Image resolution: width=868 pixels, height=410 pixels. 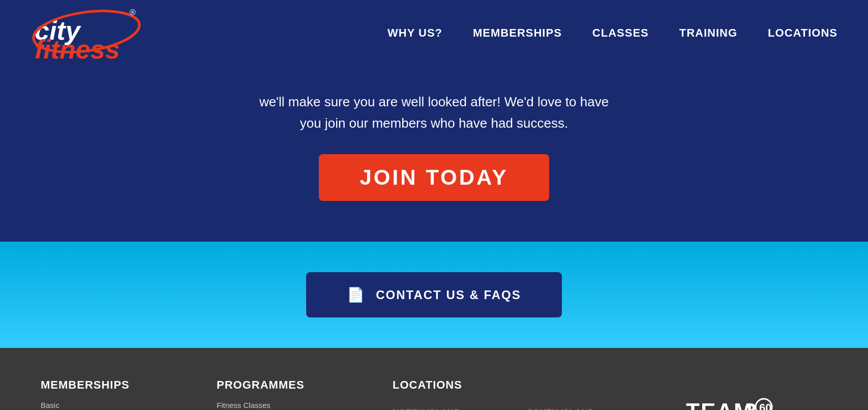 I want to click on contact-label: CONTACT US & FAQS, so click(x=448, y=295).